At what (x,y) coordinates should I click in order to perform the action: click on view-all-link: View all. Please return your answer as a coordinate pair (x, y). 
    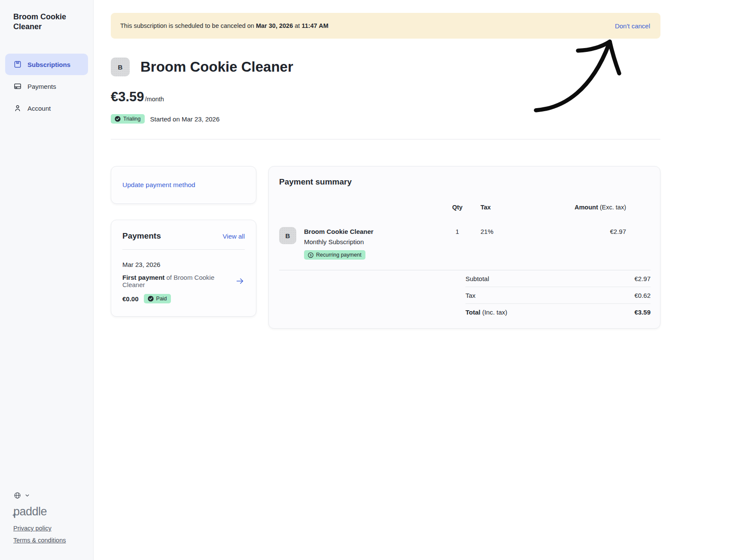
    Looking at the image, I should click on (234, 236).